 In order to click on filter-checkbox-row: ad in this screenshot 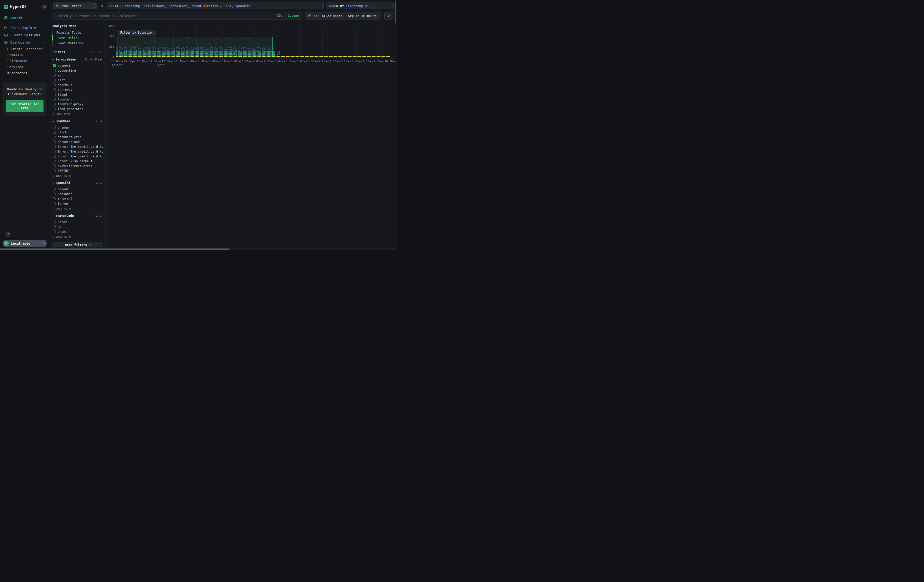, I will do `click(78, 75)`.